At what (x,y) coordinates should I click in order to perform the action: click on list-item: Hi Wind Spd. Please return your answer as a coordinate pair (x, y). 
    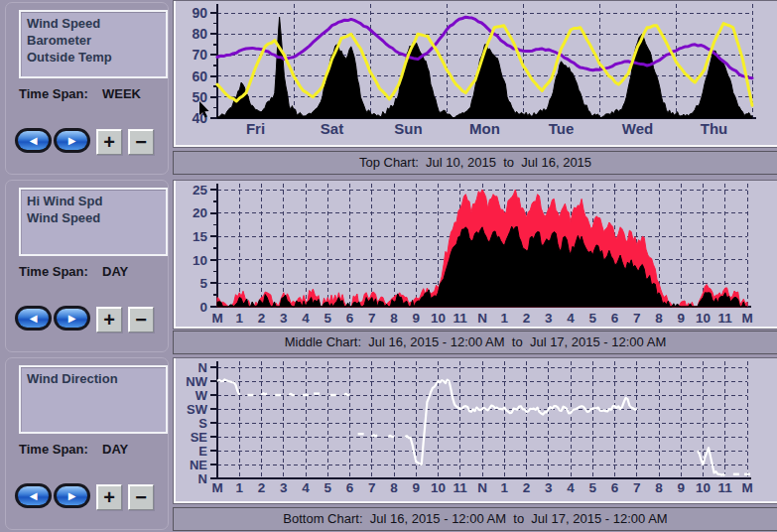
    Looking at the image, I should click on (96, 200).